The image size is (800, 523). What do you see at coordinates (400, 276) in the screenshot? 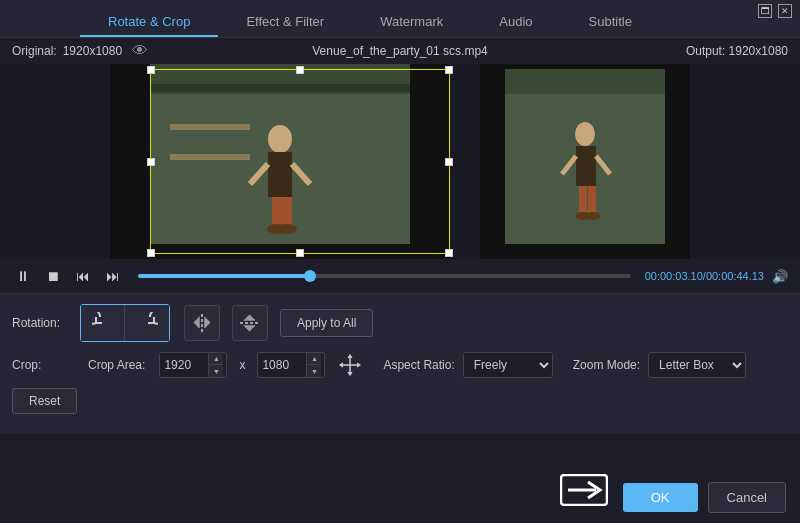
I see `playback-controls: ⏸ ⏹ ⏮ ⏭ 00:00:03.10/00:00:44.13 🔊` at bounding box center [400, 276].